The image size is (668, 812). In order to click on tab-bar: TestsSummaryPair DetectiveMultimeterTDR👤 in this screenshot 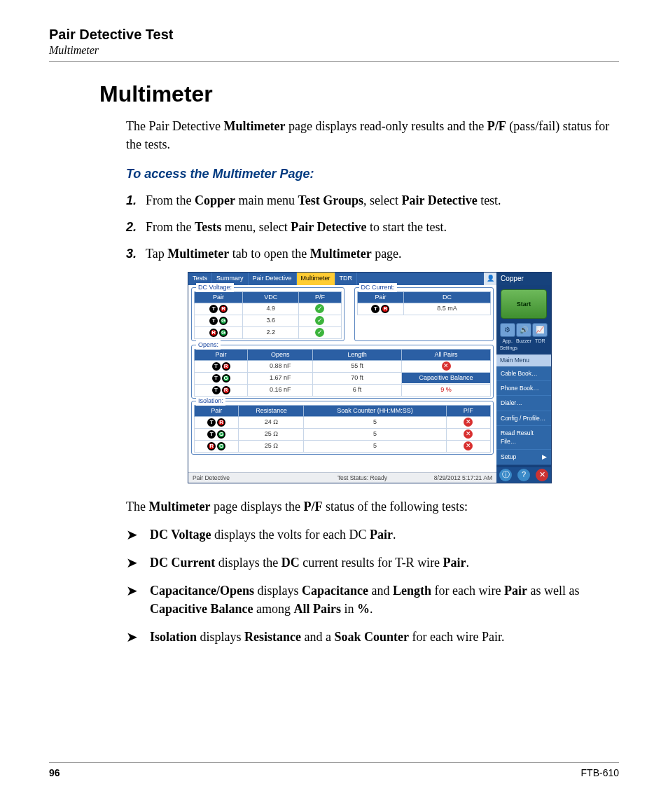, I will do `click(342, 279)`.